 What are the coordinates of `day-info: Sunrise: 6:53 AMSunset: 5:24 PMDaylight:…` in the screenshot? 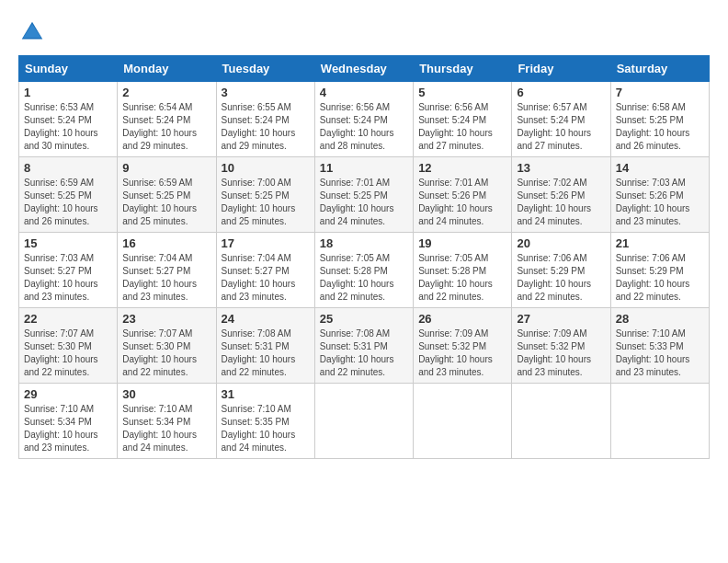 It's located at (61, 127).